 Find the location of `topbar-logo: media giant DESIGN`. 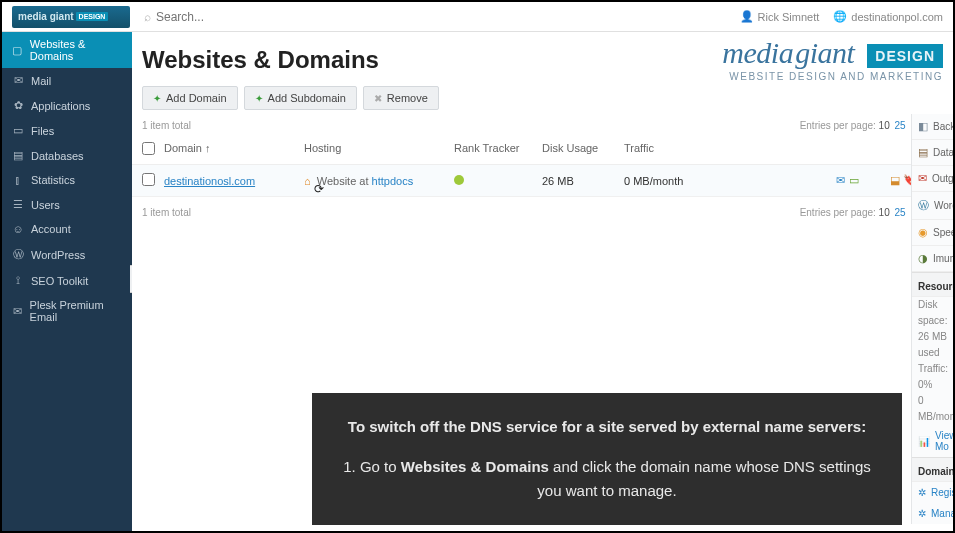

topbar-logo: media giant DESIGN is located at coordinates (71, 17).